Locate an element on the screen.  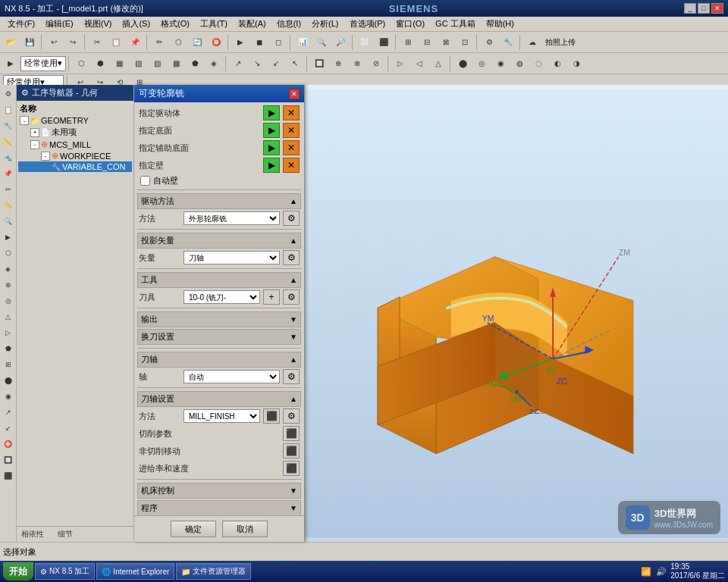
tb2-f4: ◍ is located at coordinates (519, 64).